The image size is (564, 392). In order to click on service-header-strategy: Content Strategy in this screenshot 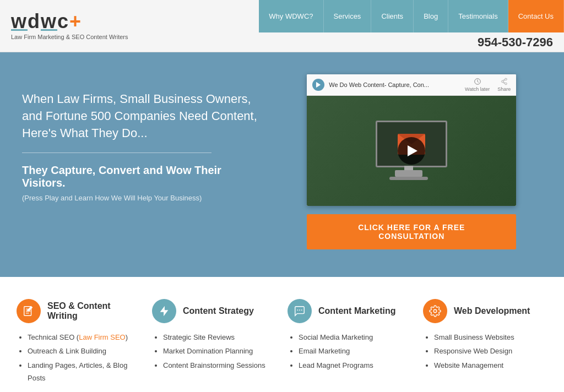, I will do `click(214, 311)`.